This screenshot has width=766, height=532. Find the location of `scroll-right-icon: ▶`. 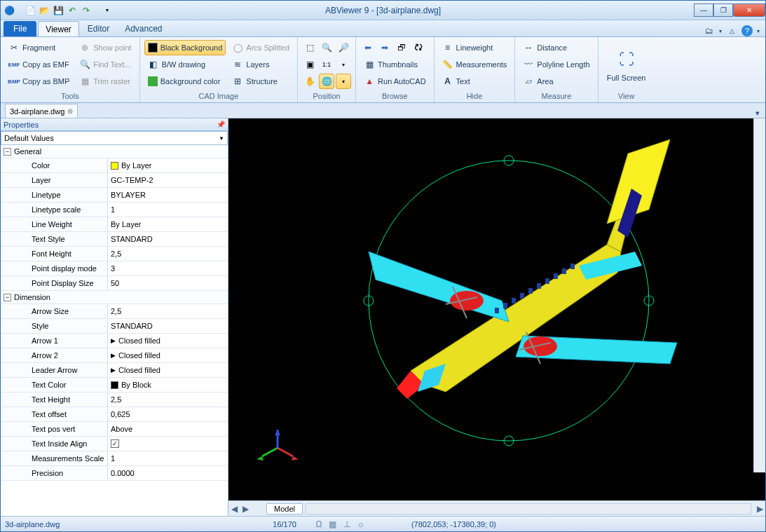

scroll-right-icon: ▶ is located at coordinates (245, 509).